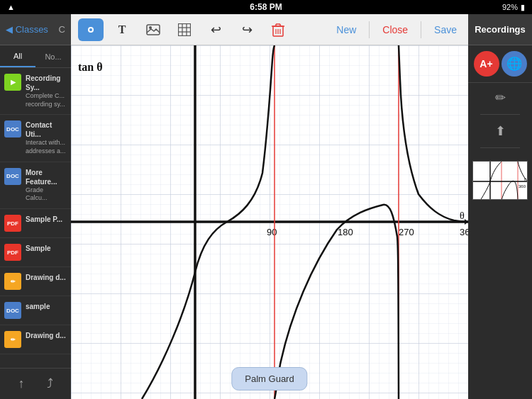 This screenshot has height=399, width=532. Describe the element at coordinates (13, 82) in the screenshot. I see `item-icon-record: ▶` at that location.